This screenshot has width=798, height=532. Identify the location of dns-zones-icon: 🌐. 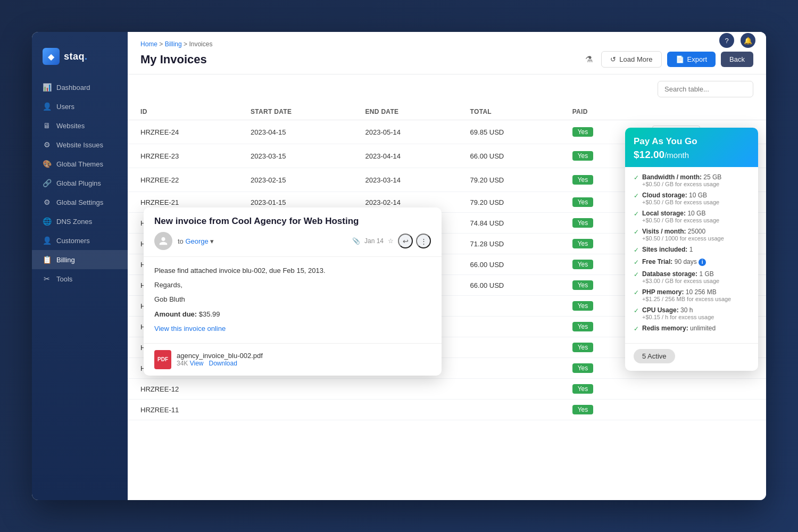
(47, 221).